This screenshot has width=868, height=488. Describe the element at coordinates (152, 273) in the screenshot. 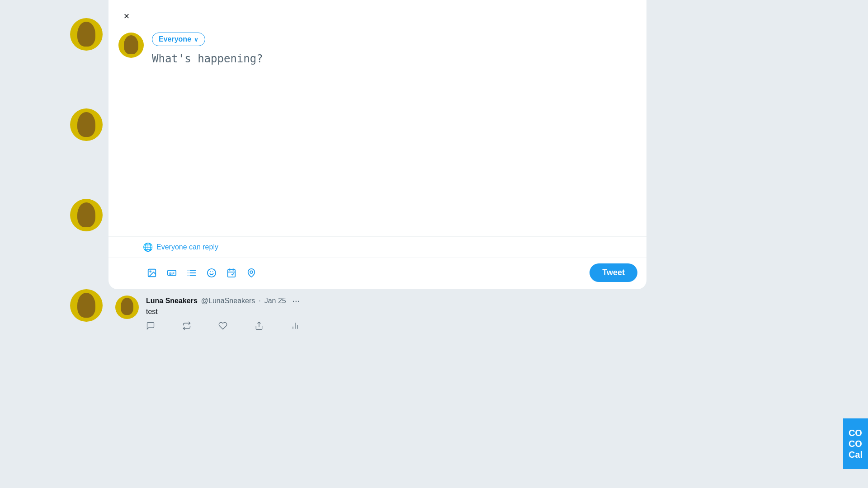

I see `image-icon-button` at that location.